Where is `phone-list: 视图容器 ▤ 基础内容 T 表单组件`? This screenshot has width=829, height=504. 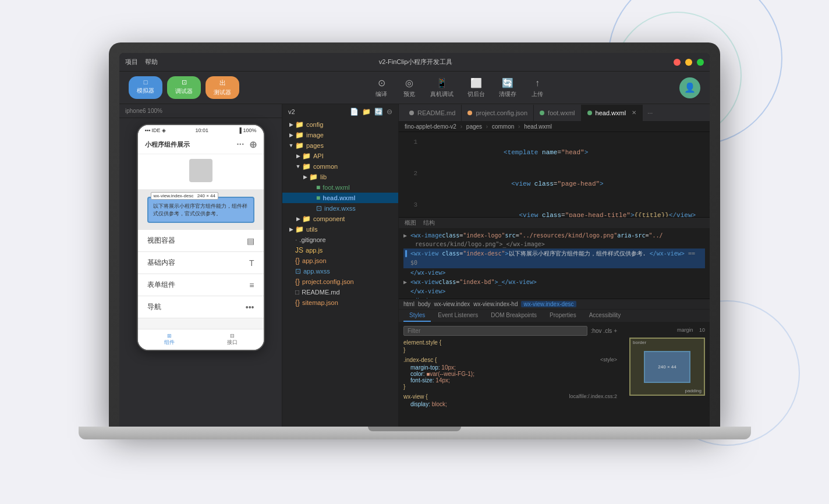
phone-list: 视图容器 ▤ 基础内容 T 表单组件 is located at coordinates (201, 274).